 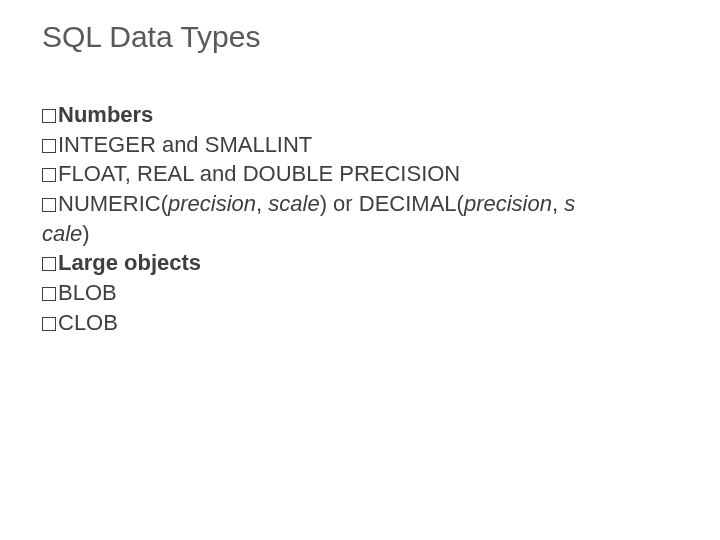 What do you see at coordinates (361, 204) in the screenshot?
I see `bullet-line-numeric: NUMERIC(precision, scale) or DECIMAL(pre…` at bounding box center [361, 204].